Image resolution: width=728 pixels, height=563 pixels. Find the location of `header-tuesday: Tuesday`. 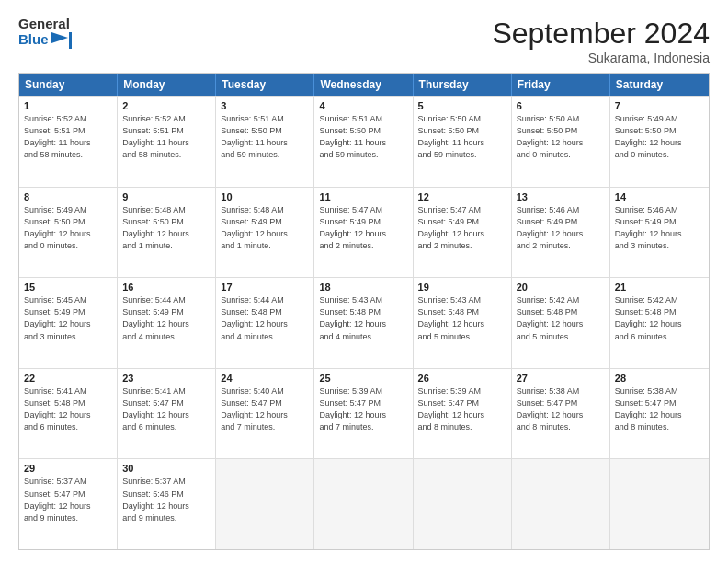

header-tuesday: Tuesday is located at coordinates (265, 85).